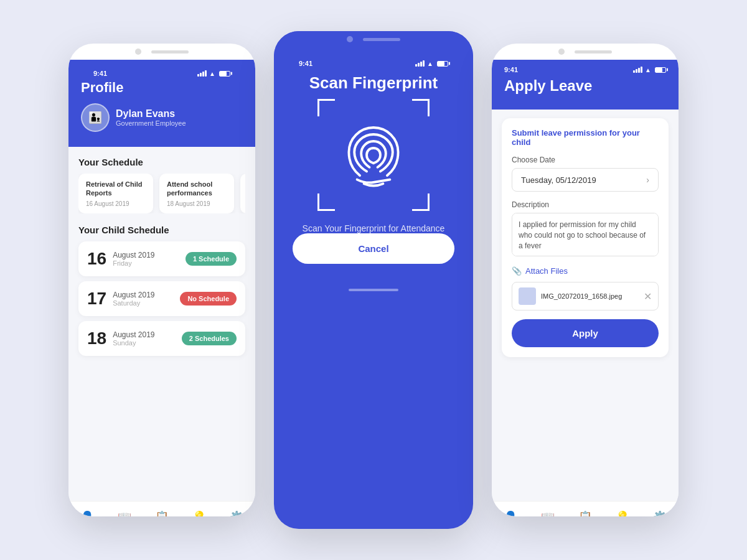 This screenshot has width=747, height=560. I want to click on profile-user: 👨‍👦 Dylan Evans Government Employee, so click(162, 118).